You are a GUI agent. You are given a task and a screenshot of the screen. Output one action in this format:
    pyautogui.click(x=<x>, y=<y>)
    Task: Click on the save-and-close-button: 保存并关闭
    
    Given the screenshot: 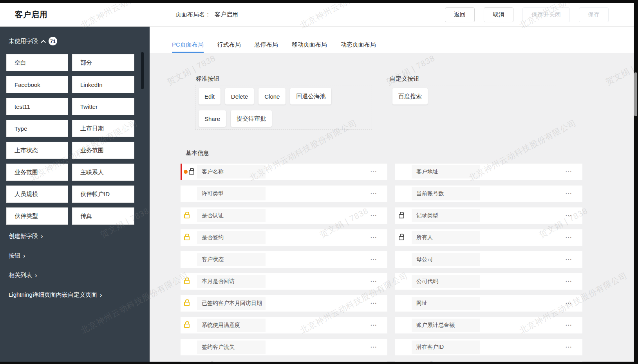 What is the action you would take?
    pyautogui.click(x=546, y=15)
    